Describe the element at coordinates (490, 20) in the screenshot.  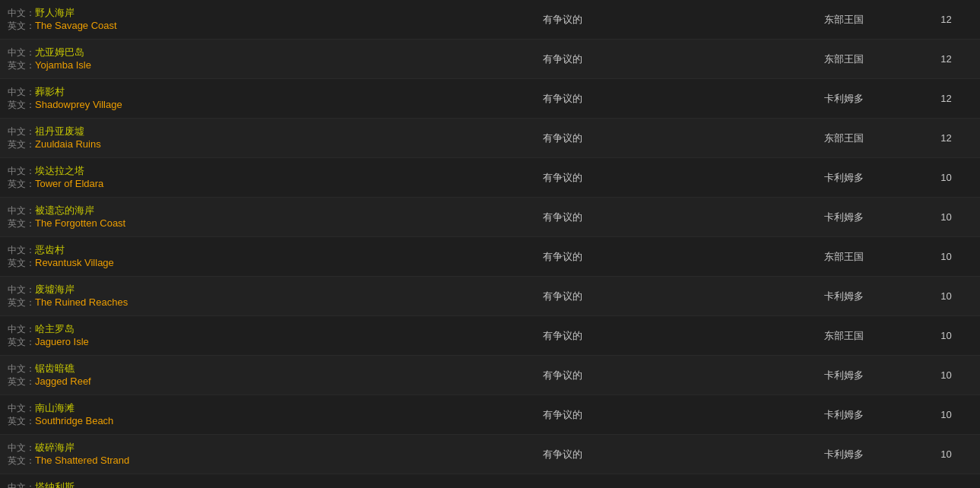
I see `table-row: 中文：野人海岸 英文：The Savage Coast 有争议的 东部王国 12` at that location.